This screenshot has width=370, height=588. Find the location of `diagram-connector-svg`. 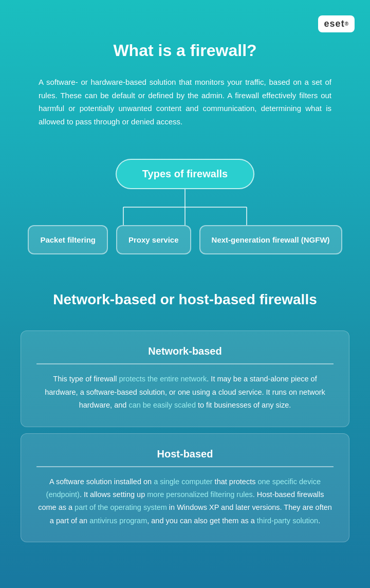

diagram-connector-svg is located at coordinates (185, 207).